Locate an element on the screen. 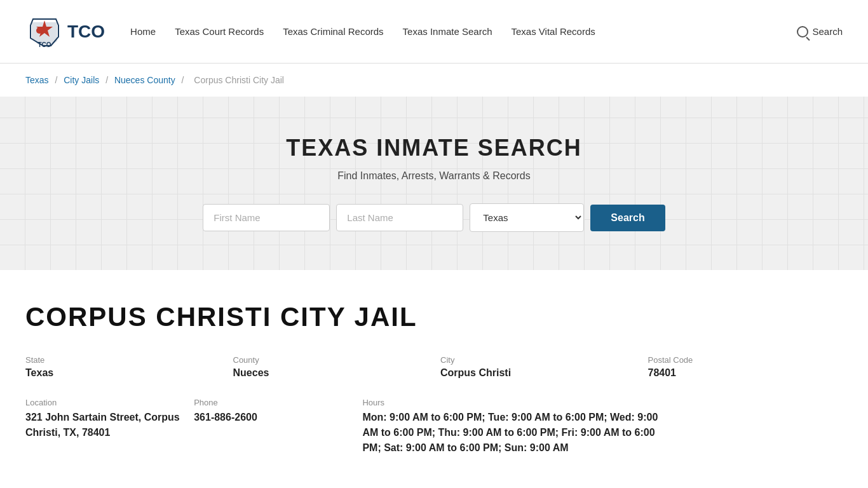  main-nav: Home Texas Court Records Texas Criminal … is located at coordinates (487, 32).